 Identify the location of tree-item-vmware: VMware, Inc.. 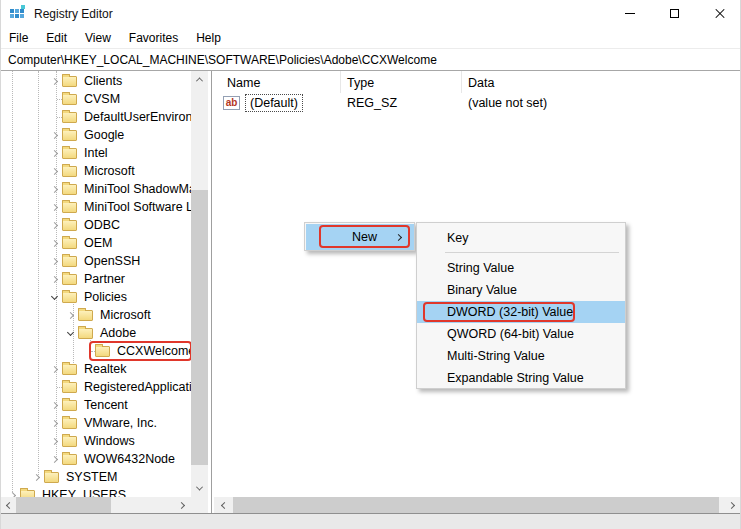
(103, 423).